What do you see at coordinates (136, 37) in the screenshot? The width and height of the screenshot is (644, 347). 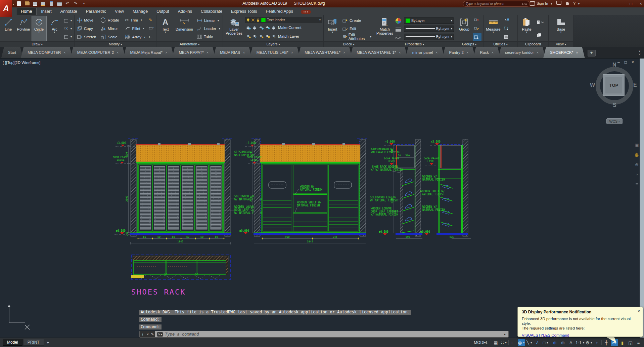 I see `array-button: Array` at bounding box center [136, 37].